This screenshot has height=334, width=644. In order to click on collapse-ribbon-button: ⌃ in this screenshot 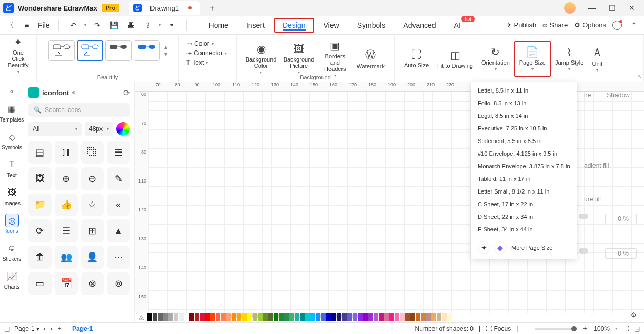, I will do `click(634, 25)`.